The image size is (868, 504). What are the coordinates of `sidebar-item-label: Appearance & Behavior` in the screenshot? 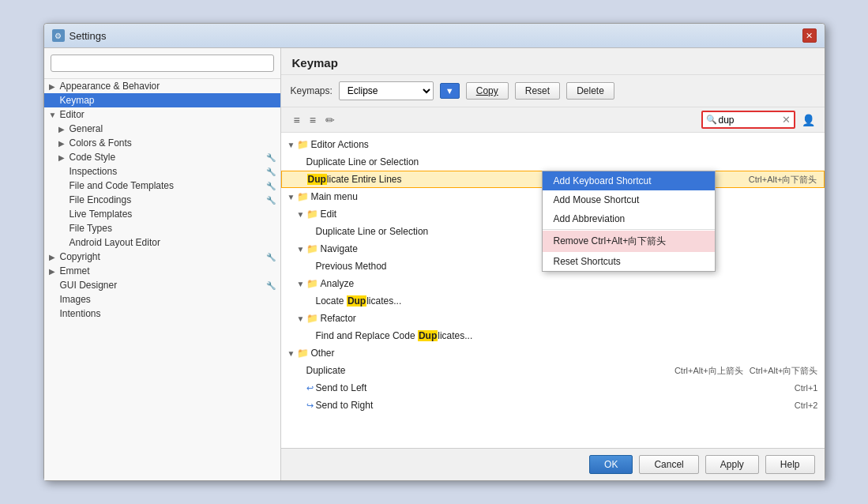 It's located at (167, 86).